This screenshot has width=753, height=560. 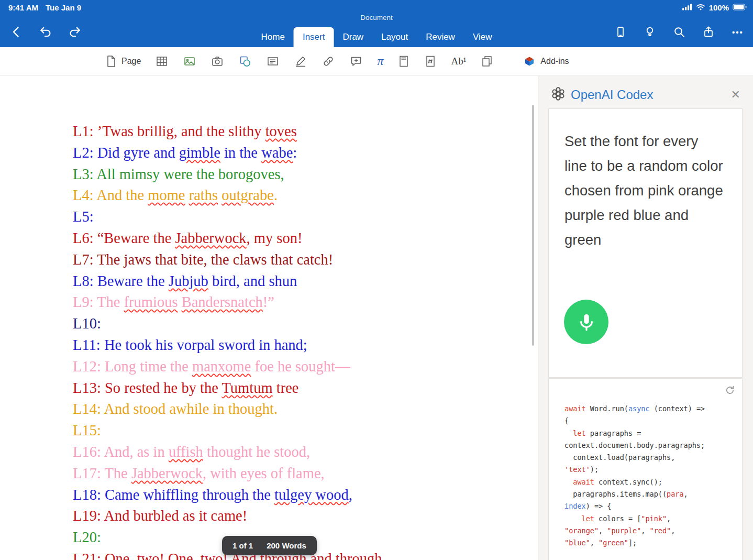 What do you see at coordinates (738, 32) in the screenshot?
I see `more-options-icon: •••` at bounding box center [738, 32].